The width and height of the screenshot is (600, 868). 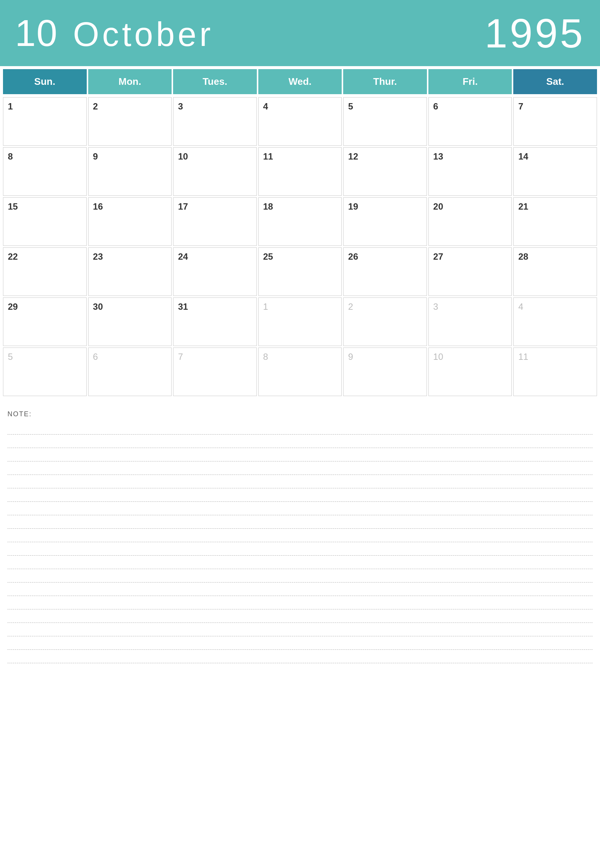 I want to click on calendar-cell: 29, so click(x=45, y=322).